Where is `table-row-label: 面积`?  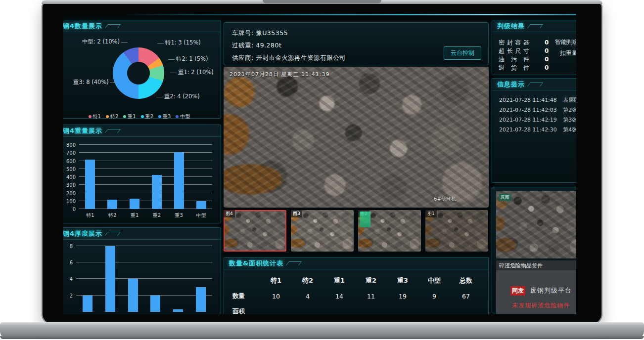
table-row-label: 面积 is located at coordinates (246, 311).